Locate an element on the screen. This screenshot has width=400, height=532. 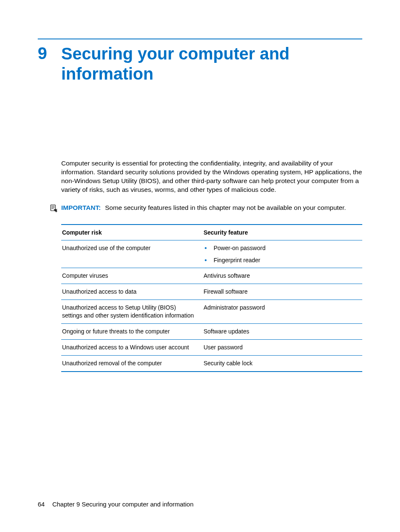
cell-risk: Unauthorized access to a Windows user ac… is located at coordinates (132, 347).